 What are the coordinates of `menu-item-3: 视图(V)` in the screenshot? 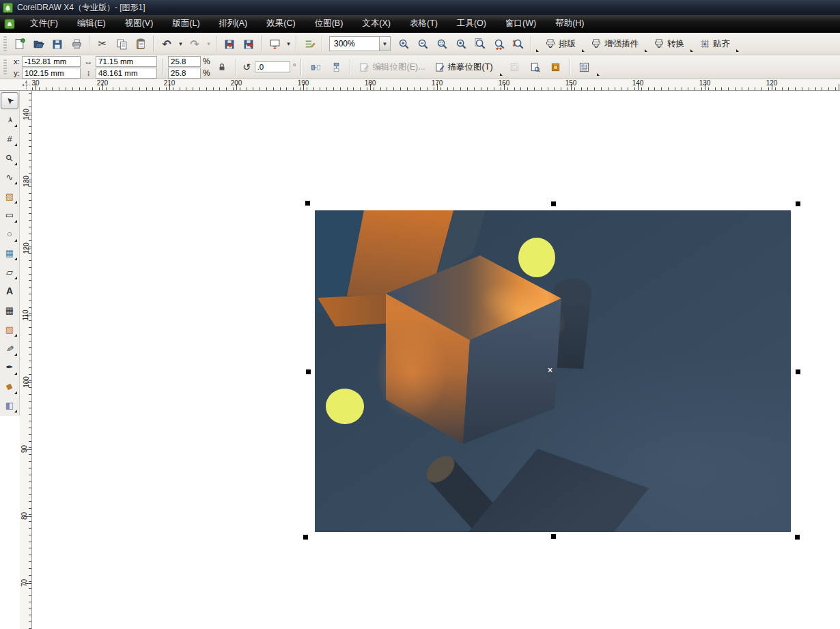 It's located at (139, 23).